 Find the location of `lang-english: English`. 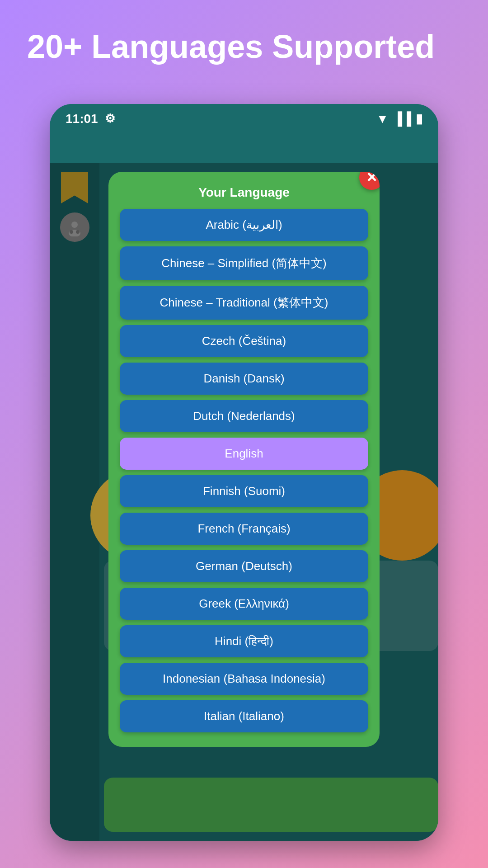

lang-english: English is located at coordinates (244, 454).